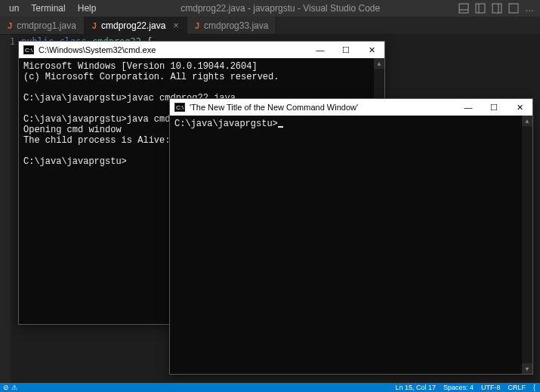 The height and width of the screenshot is (392, 540). What do you see at coordinates (173, 50) in the screenshot?
I see `window-title-text: C:\Windows\System32\cmd.exe` at bounding box center [173, 50].